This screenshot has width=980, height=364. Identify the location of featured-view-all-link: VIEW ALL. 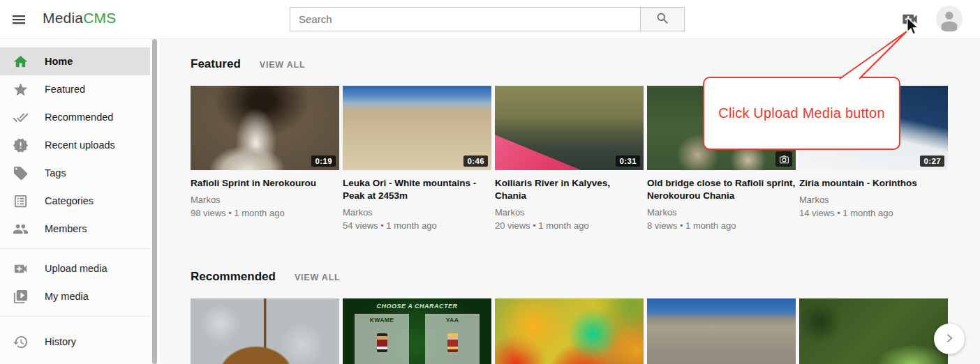
(283, 65).